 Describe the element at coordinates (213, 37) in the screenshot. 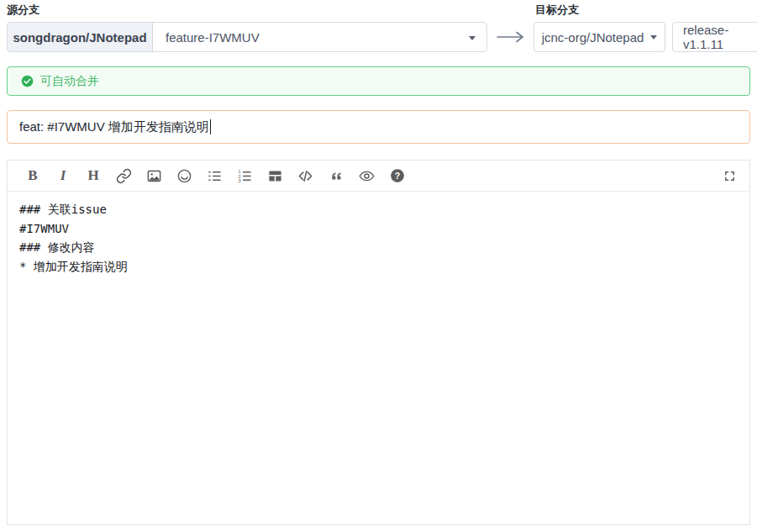

I see `source-branch-value: feature-I7WMUV` at that location.